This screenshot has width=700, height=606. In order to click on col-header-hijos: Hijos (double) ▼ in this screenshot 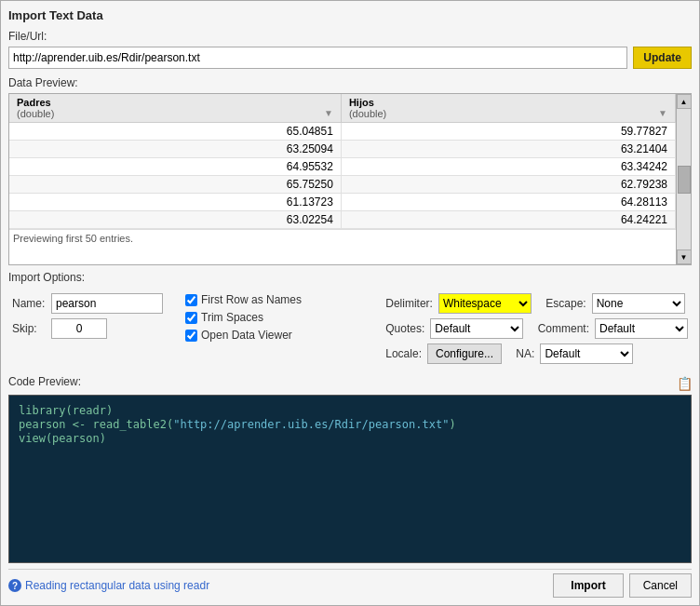, I will do `click(508, 108)`.